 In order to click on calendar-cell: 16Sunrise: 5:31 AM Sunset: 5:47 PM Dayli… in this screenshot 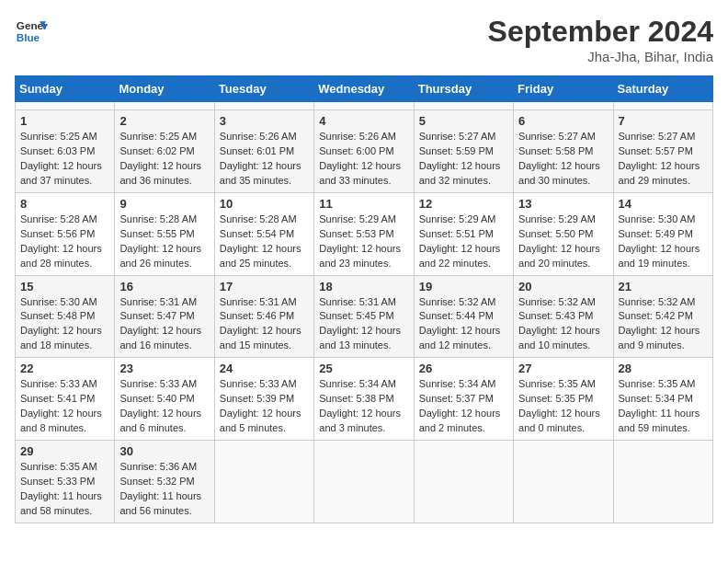, I will do `click(165, 316)`.